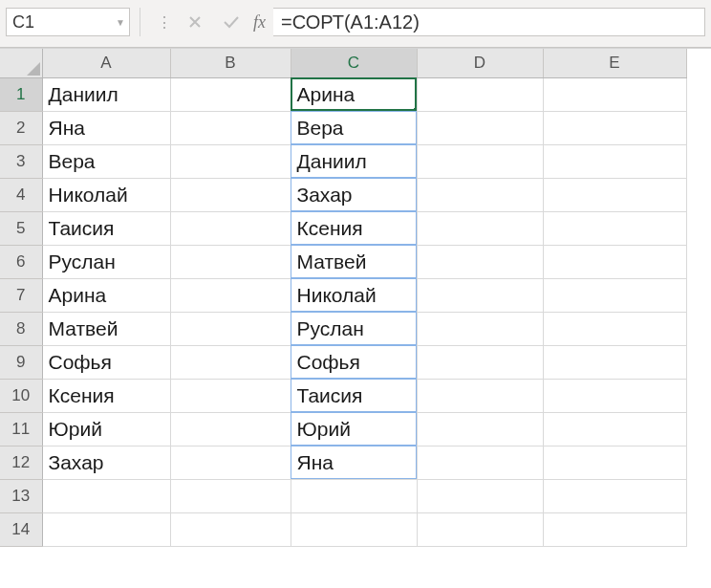  I want to click on row-header-13: 13, so click(21, 495).